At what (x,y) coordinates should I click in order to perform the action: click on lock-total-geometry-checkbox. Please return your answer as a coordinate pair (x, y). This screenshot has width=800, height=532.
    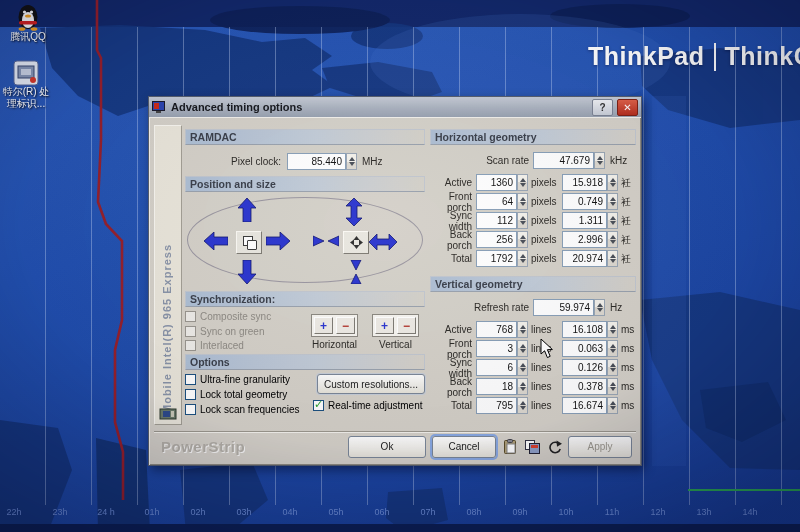
    Looking at the image, I should click on (190, 394).